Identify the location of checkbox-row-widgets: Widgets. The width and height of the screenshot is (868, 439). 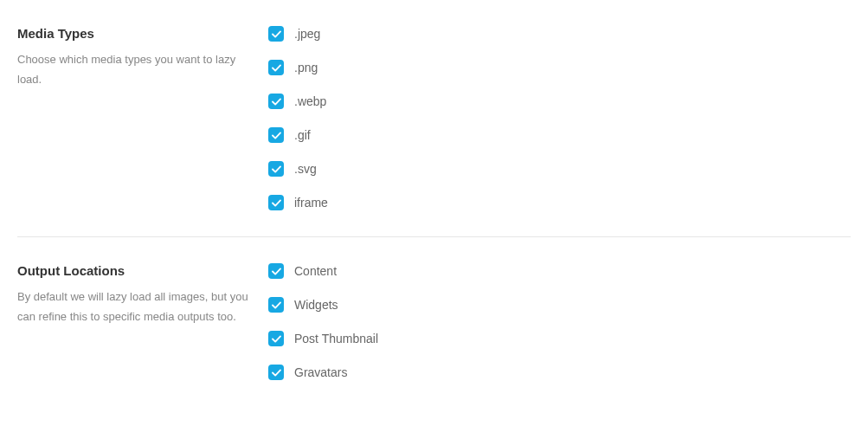
(559, 305).